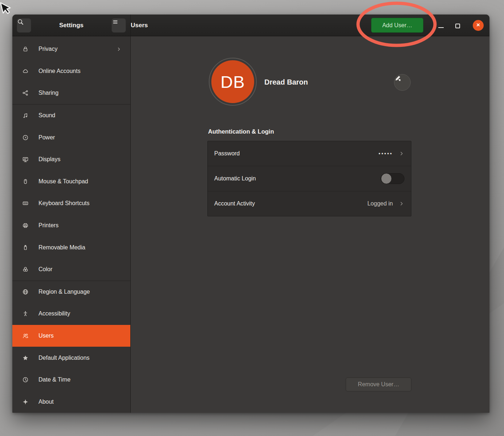 This screenshot has height=436, width=504. Describe the element at coordinates (25, 380) in the screenshot. I see `clock-icon` at that location.